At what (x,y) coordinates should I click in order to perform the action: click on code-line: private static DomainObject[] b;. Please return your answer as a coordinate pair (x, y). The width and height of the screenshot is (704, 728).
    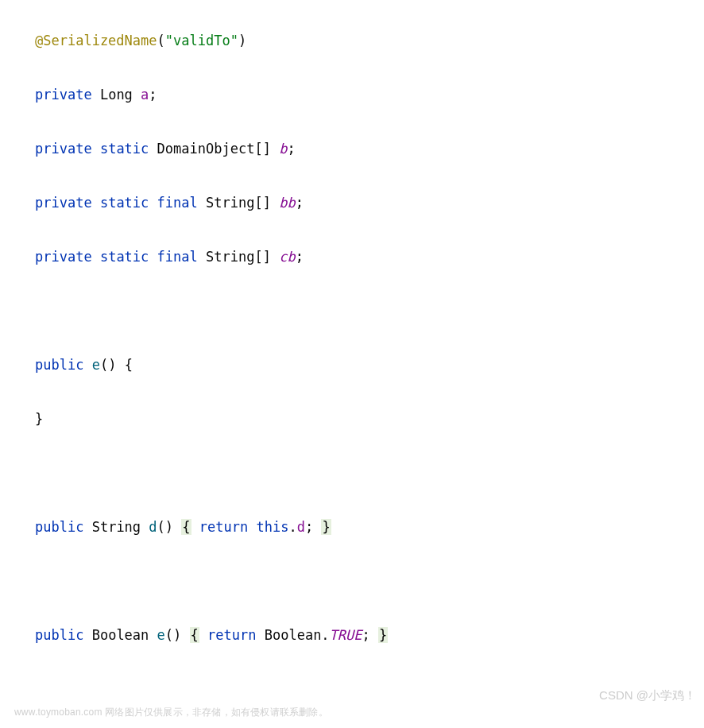
    Looking at the image, I should click on (362, 149).